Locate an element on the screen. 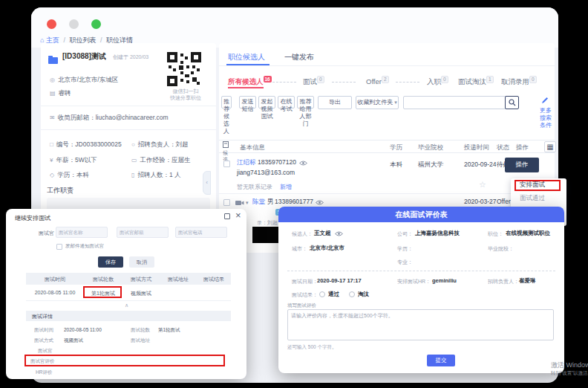  mini-header-round: 面试轮数 is located at coordinates (103, 279).